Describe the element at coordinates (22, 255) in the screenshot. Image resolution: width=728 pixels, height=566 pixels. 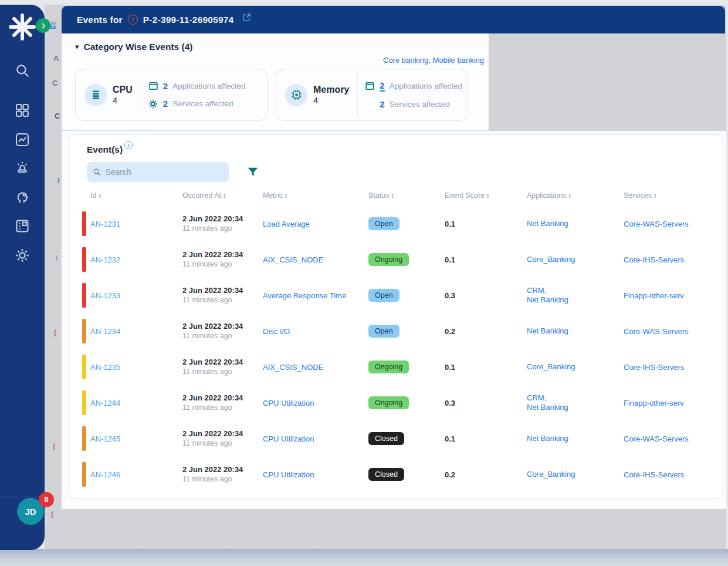
I see `settings-gear-icon` at that location.